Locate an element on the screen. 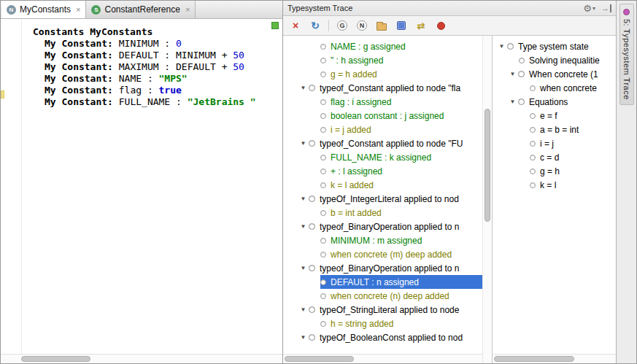 The width and height of the screenshot is (637, 364). tree-row: h = string added is located at coordinates (401, 324).